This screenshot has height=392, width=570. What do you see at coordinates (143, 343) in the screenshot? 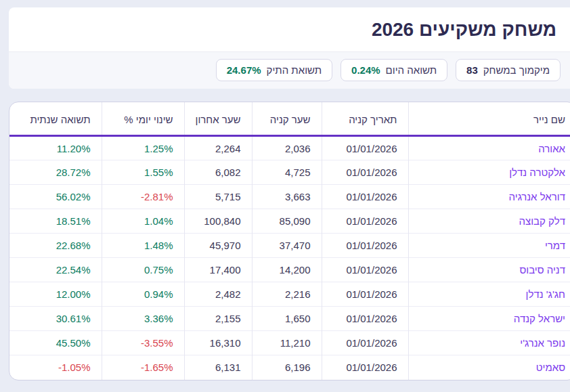
I see `daily-change-cell: -3.55%` at bounding box center [143, 343].